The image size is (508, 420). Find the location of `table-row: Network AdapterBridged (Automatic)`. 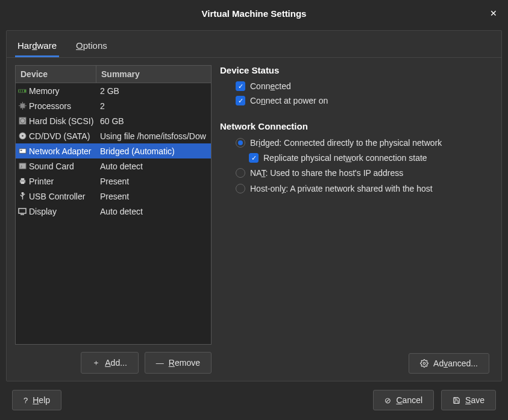

table-row: Network AdapterBridged (Automatic) is located at coordinates (113, 151).